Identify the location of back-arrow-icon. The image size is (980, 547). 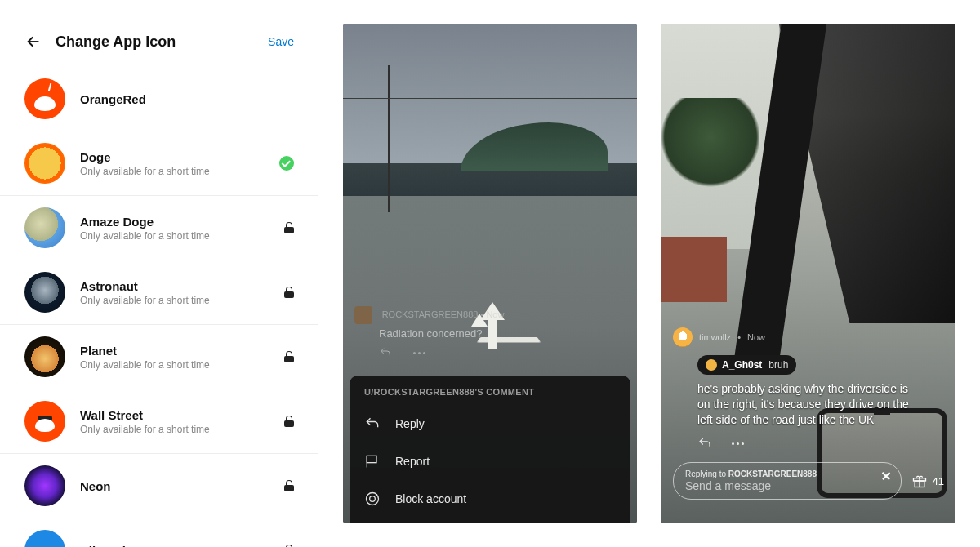
(33, 42).